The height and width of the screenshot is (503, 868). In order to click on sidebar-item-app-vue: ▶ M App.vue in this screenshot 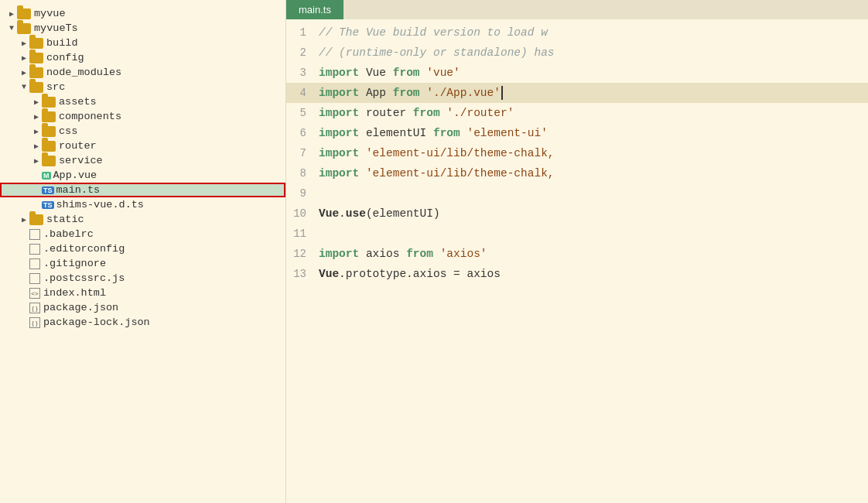, I will do `click(142, 175)`.